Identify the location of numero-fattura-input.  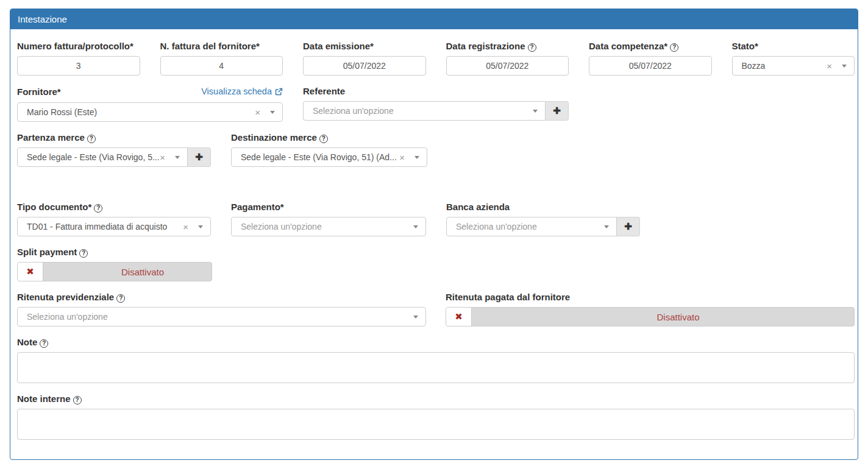
(79, 66).